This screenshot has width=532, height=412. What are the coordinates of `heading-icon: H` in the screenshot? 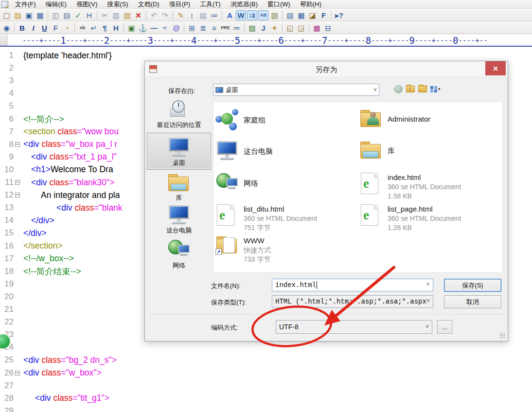 It's located at (116, 28).